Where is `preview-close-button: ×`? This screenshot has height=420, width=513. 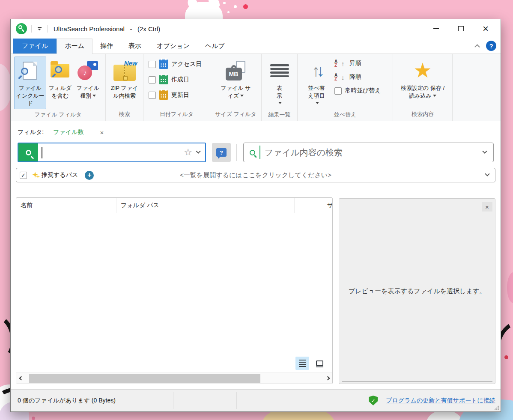
preview-close-button: × is located at coordinates (487, 207).